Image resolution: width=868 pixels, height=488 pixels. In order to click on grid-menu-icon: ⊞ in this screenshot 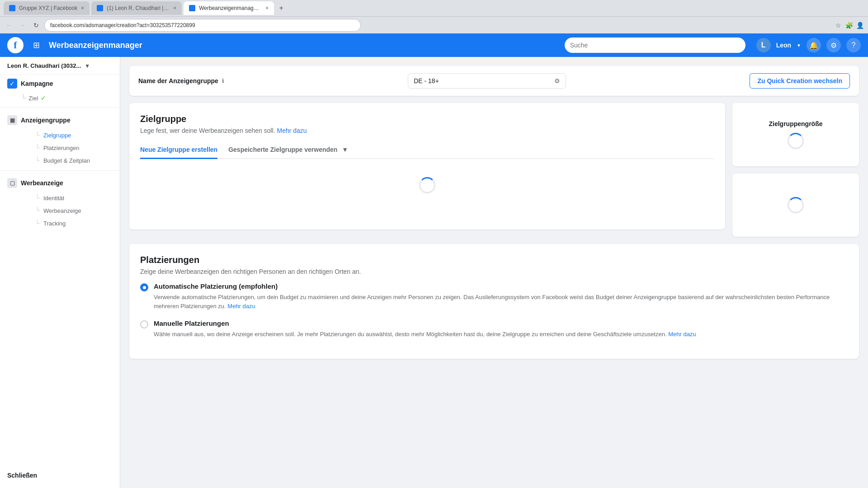, I will do `click(36, 45)`.